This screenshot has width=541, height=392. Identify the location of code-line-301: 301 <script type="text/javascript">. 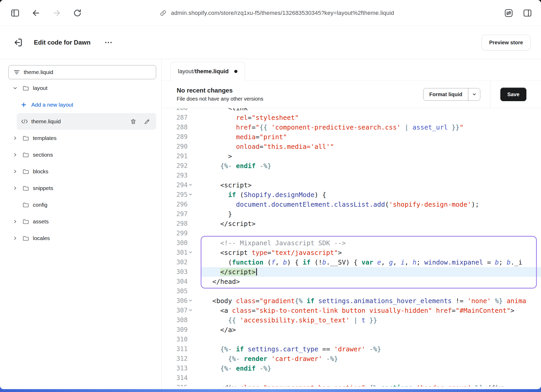
(351, 253).